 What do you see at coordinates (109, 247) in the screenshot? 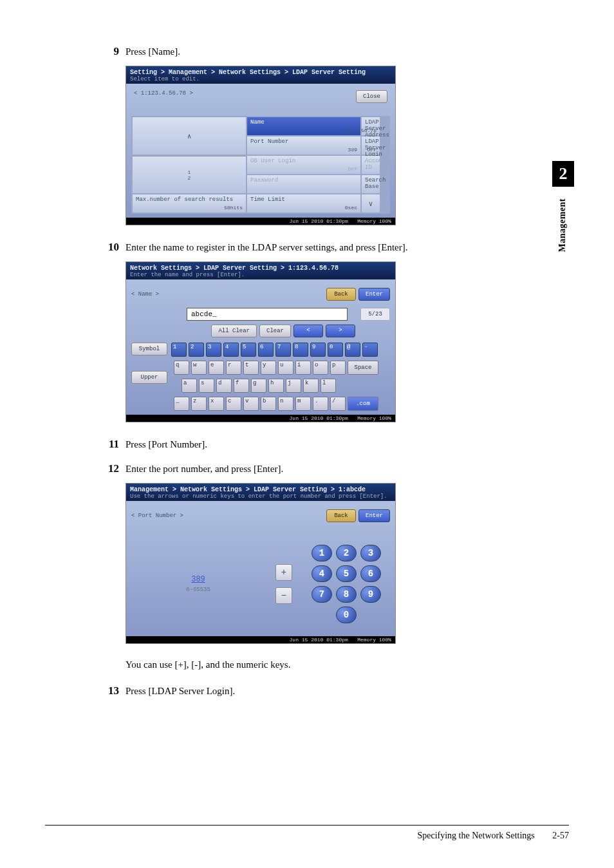
I see `step-number: 10` at bounding box center [109, 247].